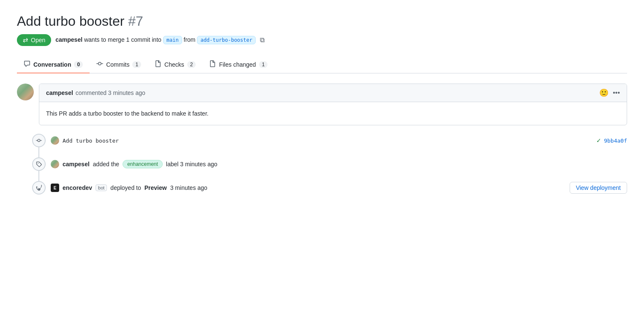 This screenshot has width=644, height=319. I want to click on checks-icon, so click(158, 64).